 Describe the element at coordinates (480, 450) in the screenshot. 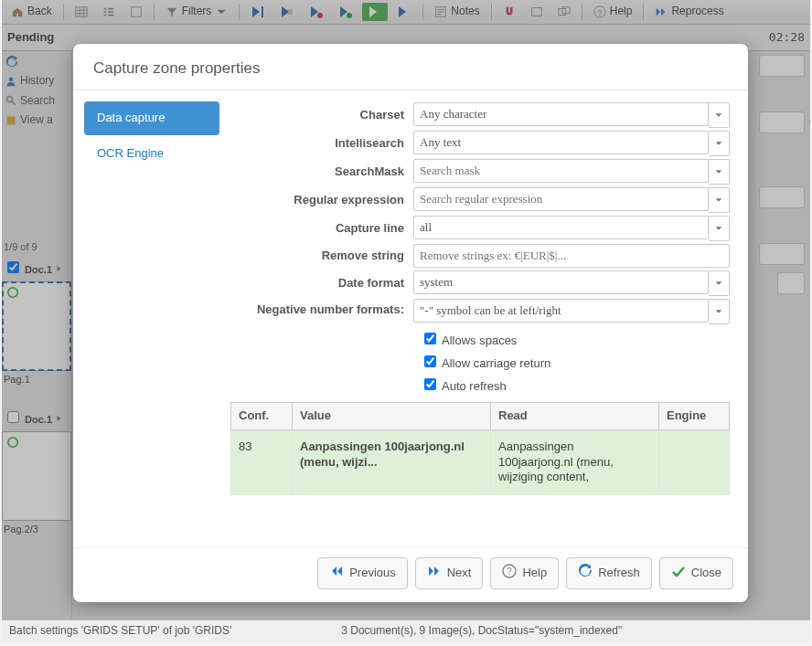

I see `results-table: Conf. Value Read Engine 83 Aanpassingen …` at that location.